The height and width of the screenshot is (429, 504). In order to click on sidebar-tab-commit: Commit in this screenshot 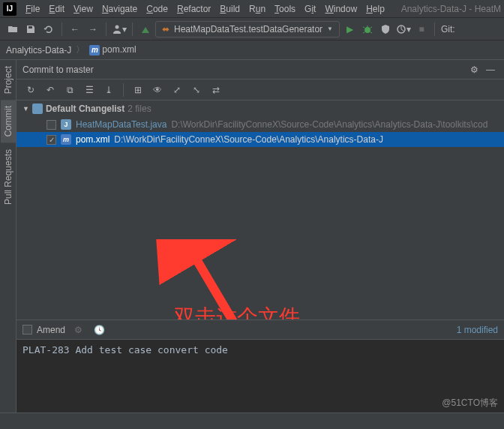, I will do `click(8, 122)`.